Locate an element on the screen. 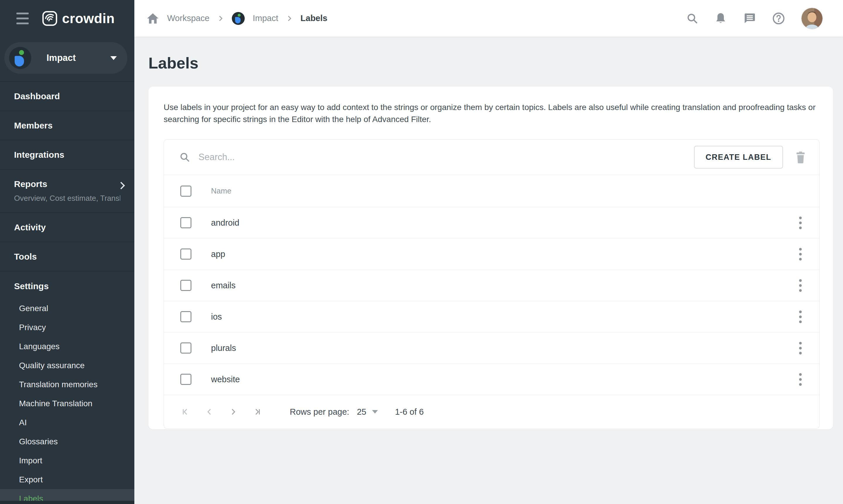 This screenshot has height=504, width=843. sidebar-nav-item: Dashboard is located at coordinates (67, 96).